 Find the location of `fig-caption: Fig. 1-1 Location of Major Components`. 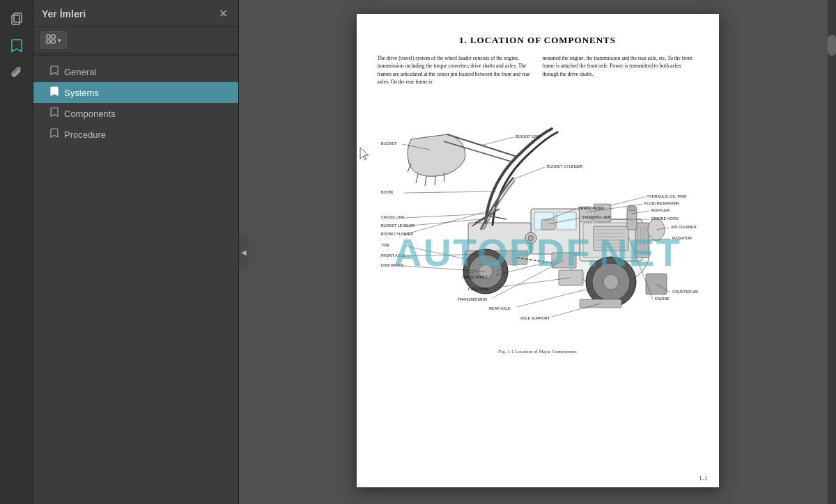

fig-caption: Fig. 1-1 Location of Major Components is located at coordinates (537, 352).